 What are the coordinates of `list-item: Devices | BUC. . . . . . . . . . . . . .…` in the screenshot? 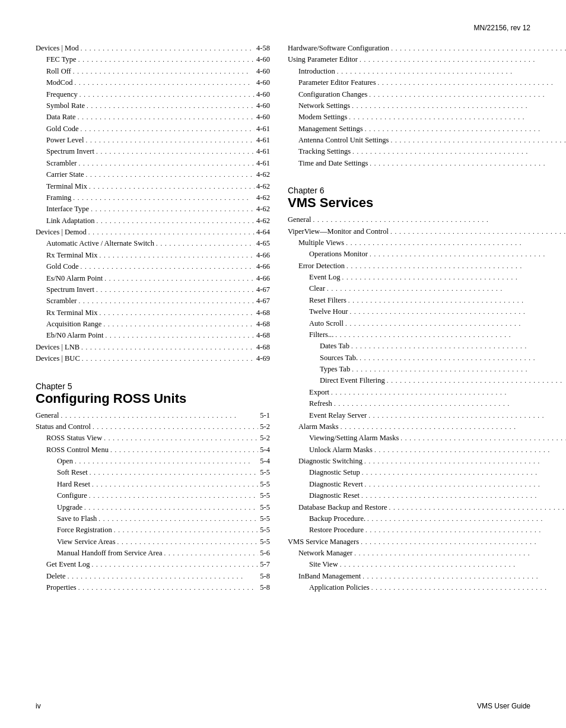 It's located at (153, 358).